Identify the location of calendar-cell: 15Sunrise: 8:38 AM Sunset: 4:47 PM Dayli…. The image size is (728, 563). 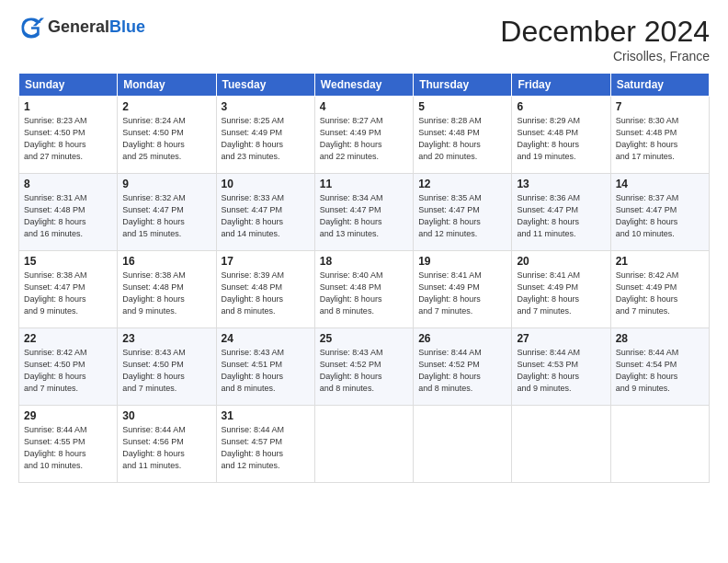
(68, 290).